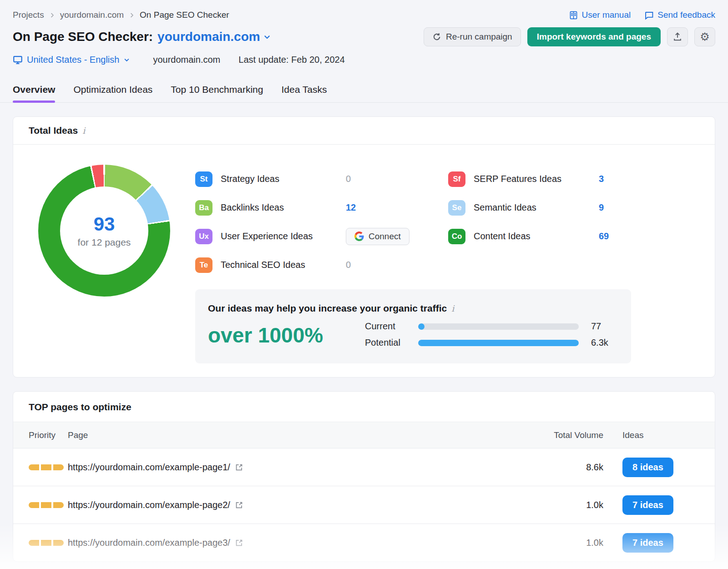 This screenshot has width=728, height=569. Describe the element at coordinates (602, 207) in the screenshot. I see `semantic-count: 9` at that location.